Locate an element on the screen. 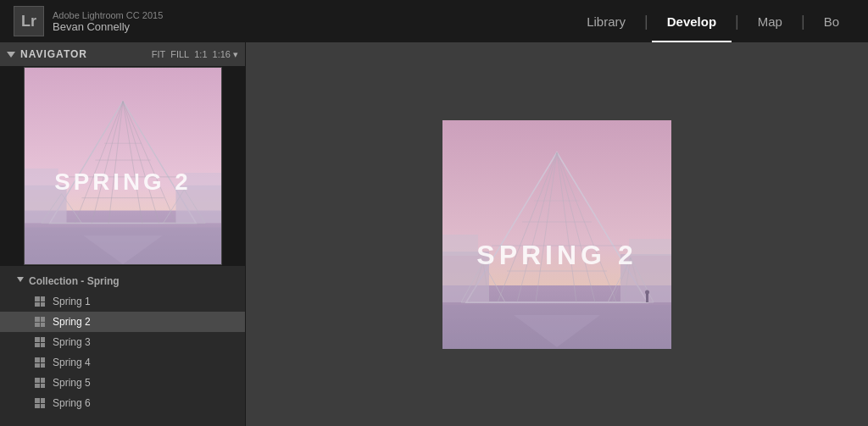 This screenshot has height=426, width=868. nav-fill-button: FILL is located at coordinates (180, 54).